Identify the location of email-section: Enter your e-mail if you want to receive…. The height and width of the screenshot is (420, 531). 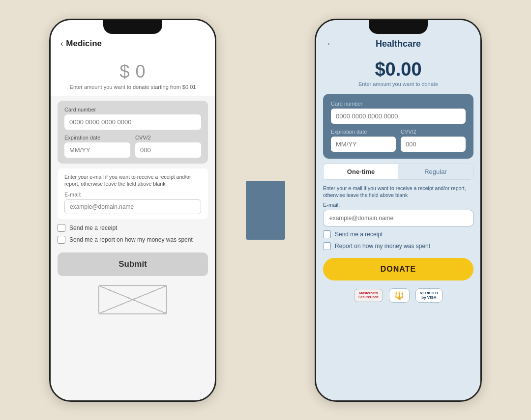
(133, 194).